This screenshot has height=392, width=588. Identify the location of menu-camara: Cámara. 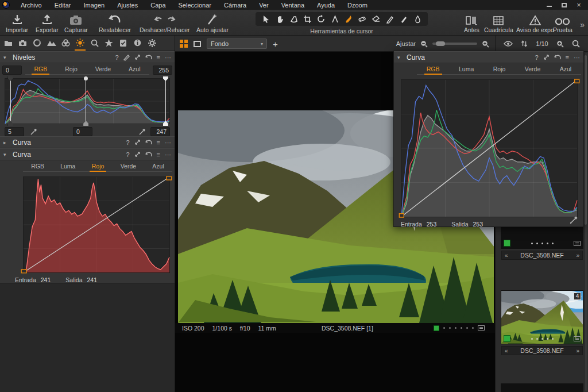
(235, 5).